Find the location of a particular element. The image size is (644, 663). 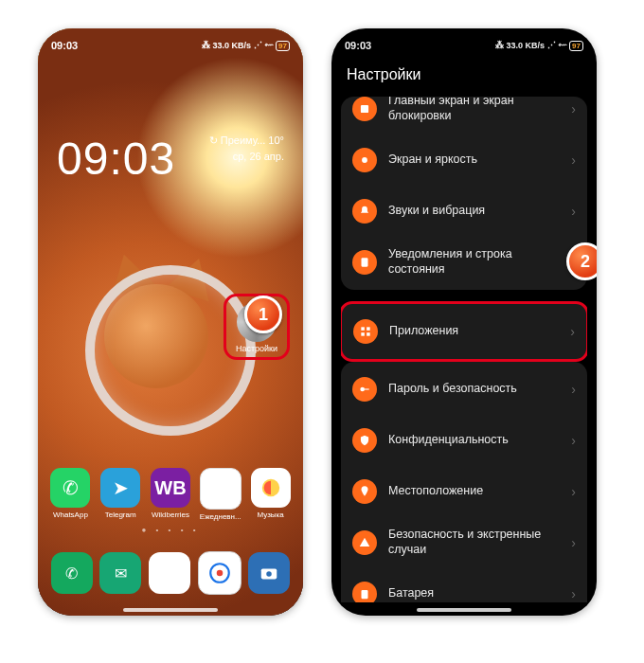

battery-icon is located at coordinates (365, 592).